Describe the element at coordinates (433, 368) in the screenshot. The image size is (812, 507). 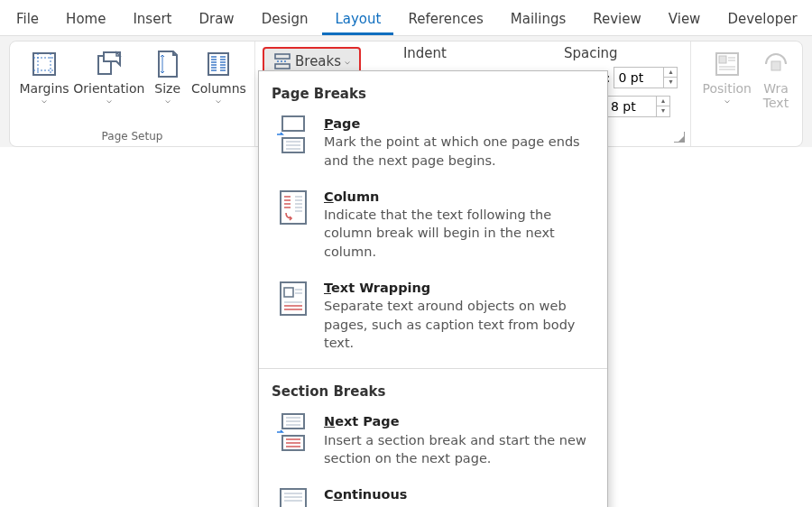
I see `menu-separator` at that location.